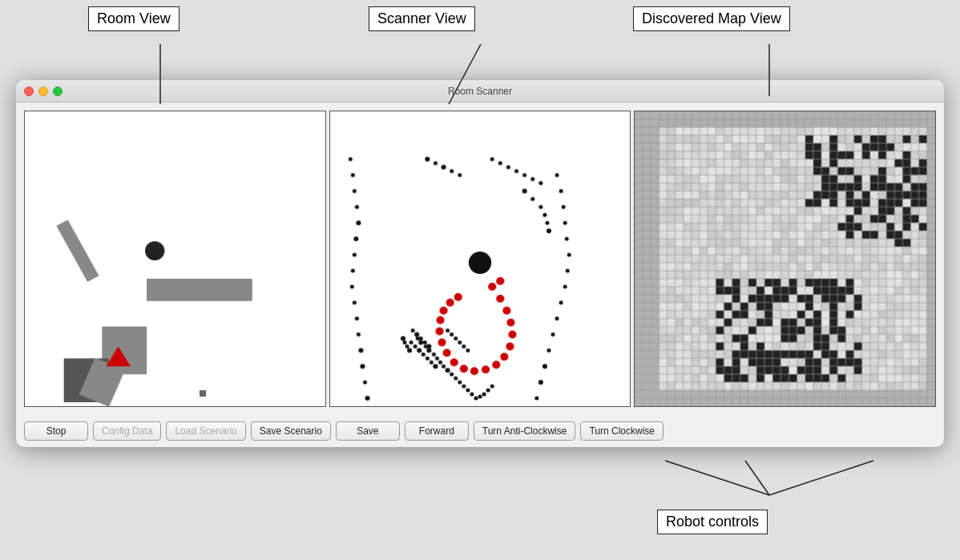 This screenshot has height=560, width=960. Describe the element at coordinates (525, 431) in the screenshot. I see `turn-anti-clockwise-button: Turn Anti-Clockwise` at that location.